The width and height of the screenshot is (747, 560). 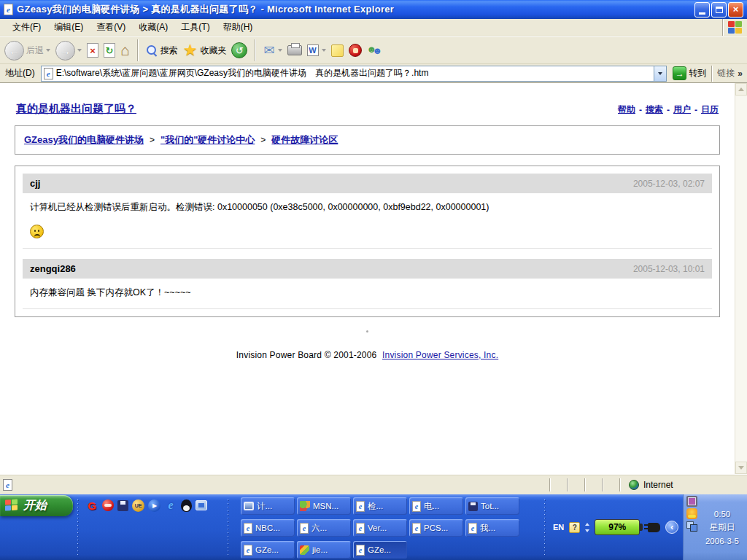 I want to click on task-button: Ver..., so click(x=380, y=528).